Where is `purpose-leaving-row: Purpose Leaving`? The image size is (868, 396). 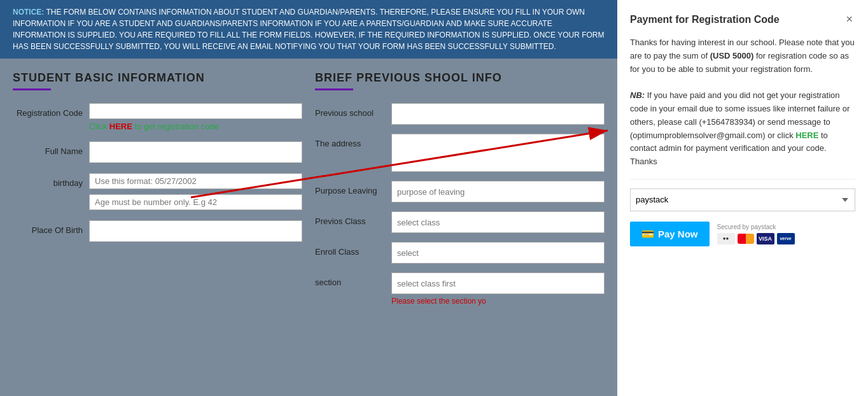 purpose-leaving-row: Purpose Leaving is located at coordinates (459, 192).